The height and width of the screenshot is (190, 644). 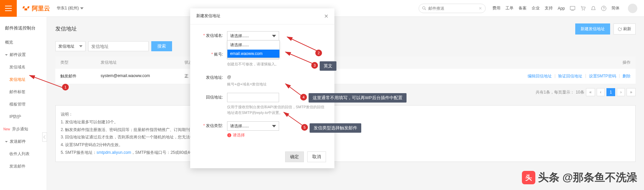 I want to click on global-search: ✕, so click(x=452, y=8).